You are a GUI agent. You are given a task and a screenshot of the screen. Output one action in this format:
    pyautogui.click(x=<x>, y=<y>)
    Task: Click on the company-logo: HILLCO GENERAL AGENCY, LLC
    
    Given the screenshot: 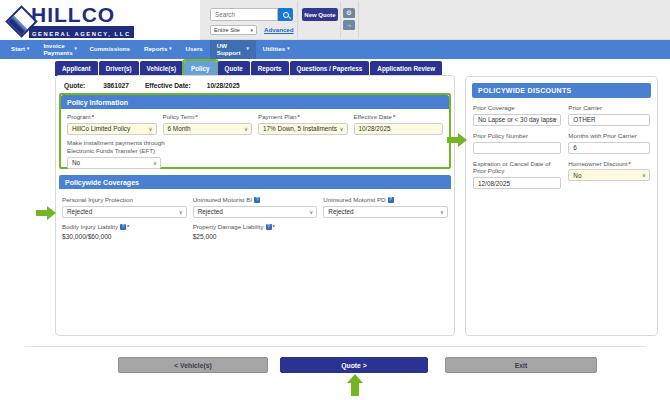 What is the action you would take?
    pyautogui.click(x=71, y=21)
    